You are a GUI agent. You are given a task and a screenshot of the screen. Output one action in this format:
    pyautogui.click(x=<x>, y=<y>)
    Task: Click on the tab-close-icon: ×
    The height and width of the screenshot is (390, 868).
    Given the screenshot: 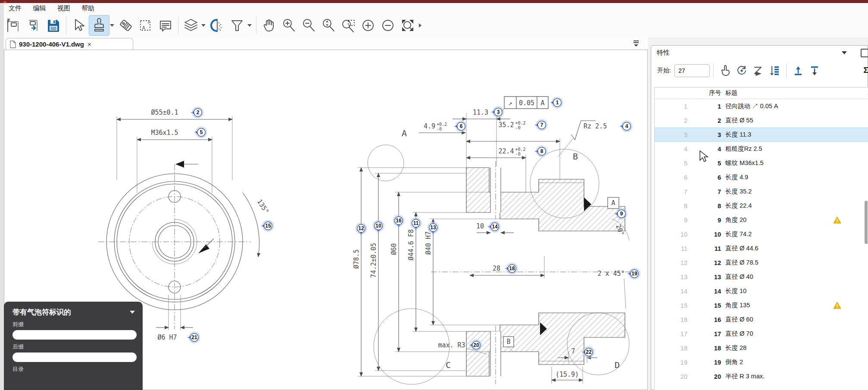 What is the action you would take?
    pyautogui.click(x=90, y=44)
    